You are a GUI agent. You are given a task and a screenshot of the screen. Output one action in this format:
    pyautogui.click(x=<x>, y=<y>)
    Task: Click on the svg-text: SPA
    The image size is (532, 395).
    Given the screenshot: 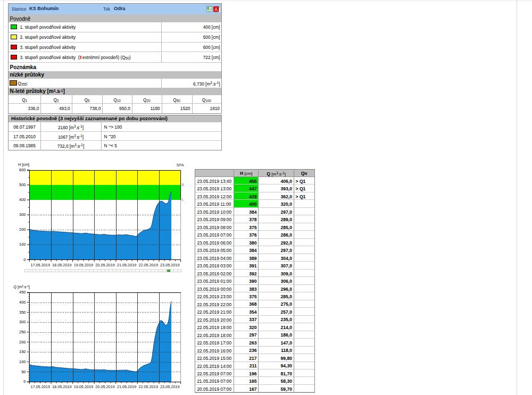 What is the action you would take?
    pyautogui.click(x=180, y=165)
    